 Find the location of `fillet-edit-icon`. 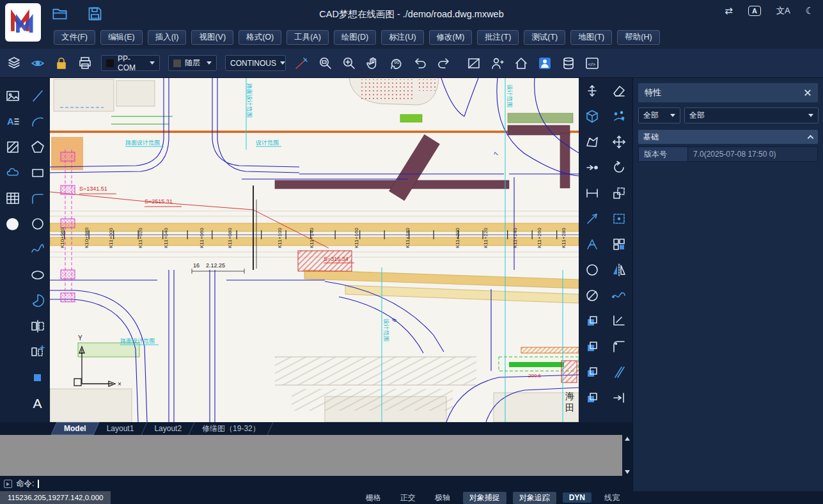

fillet-edit-icon is located at coordinates (619, 347).